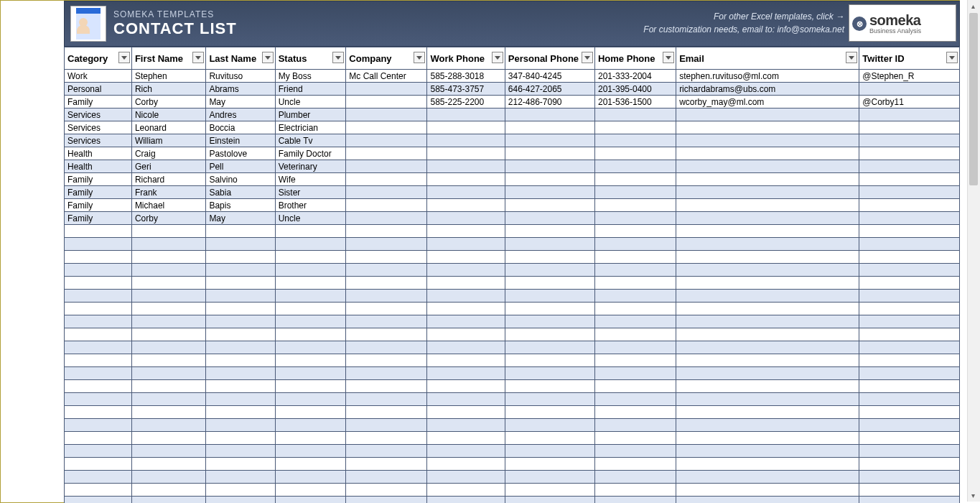  What do you see at coordinates (768, 59) in the screenshot?
I see `column-header-email: Email` at bounding box center [768, 59].